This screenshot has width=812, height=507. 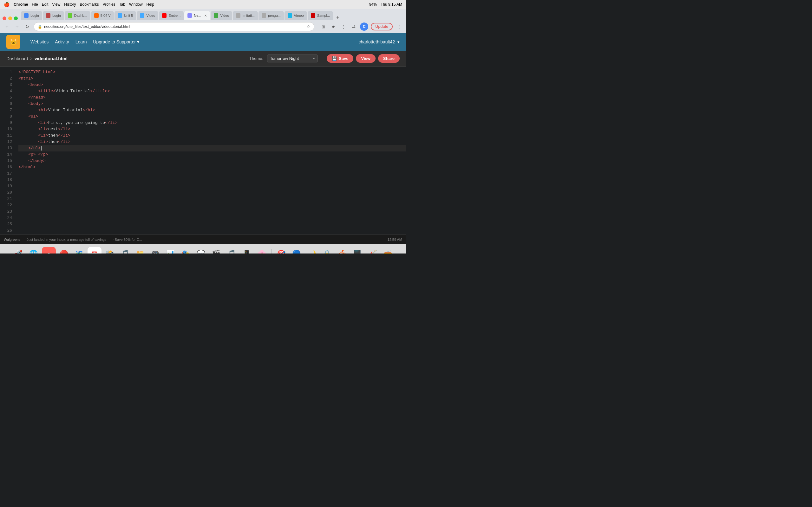 I want to click on save-label: Save, so click(x=344, y=58).